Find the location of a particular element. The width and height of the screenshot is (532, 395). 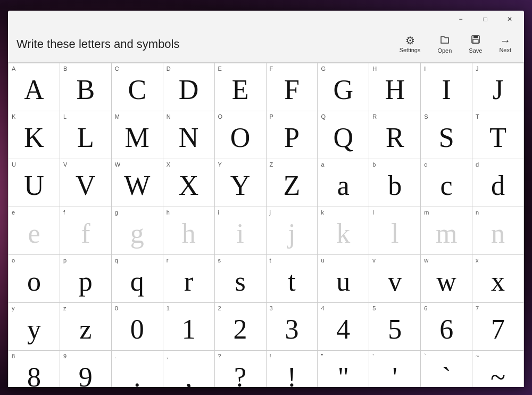

table-row: 11 is located at coordinates (189, 327).